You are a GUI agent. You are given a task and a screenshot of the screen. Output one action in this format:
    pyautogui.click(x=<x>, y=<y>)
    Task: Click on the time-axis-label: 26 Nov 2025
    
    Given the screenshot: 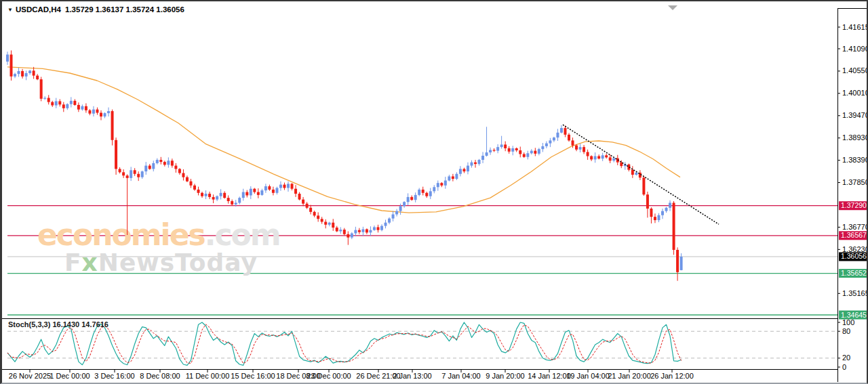 What is the action you would take?
    pyautogui.click(x=30, y=376)
    